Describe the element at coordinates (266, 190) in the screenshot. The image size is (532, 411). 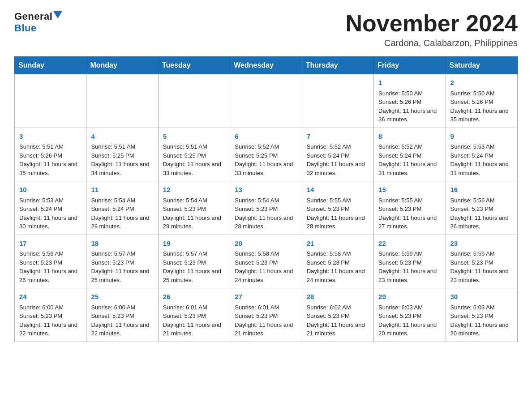
I see `day-number: 13` at that location.